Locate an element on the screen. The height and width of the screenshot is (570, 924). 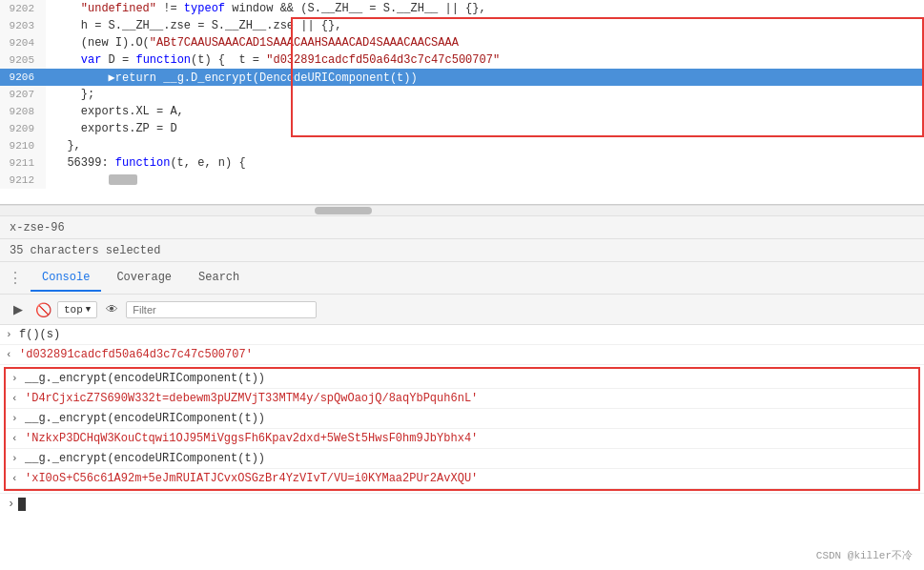
cursor-line: › is located at coordinates (462, 503).